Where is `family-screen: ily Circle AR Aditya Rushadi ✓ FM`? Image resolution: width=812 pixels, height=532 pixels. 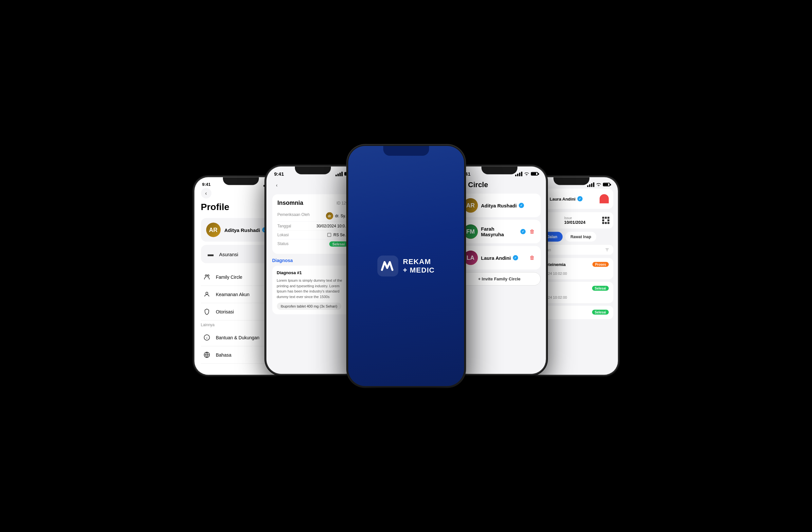 family-screen: ily Circle AR Aditya Rushadi ✓ FM is located at coordinates (499, 233).